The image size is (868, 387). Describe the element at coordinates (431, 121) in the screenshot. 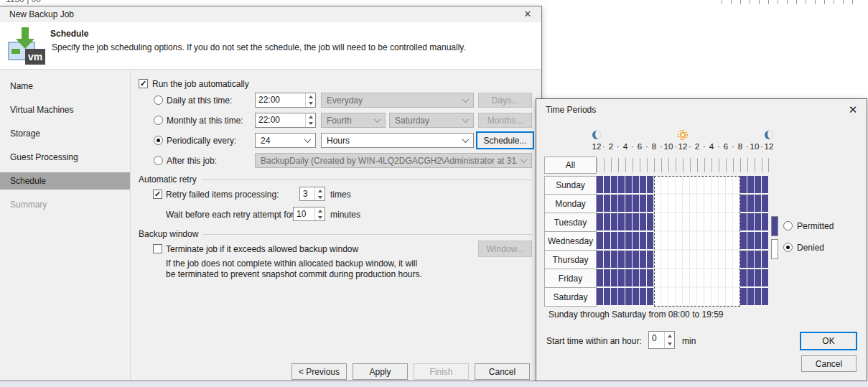

I see `monthly-day-dropdown: Saturday` at that location.